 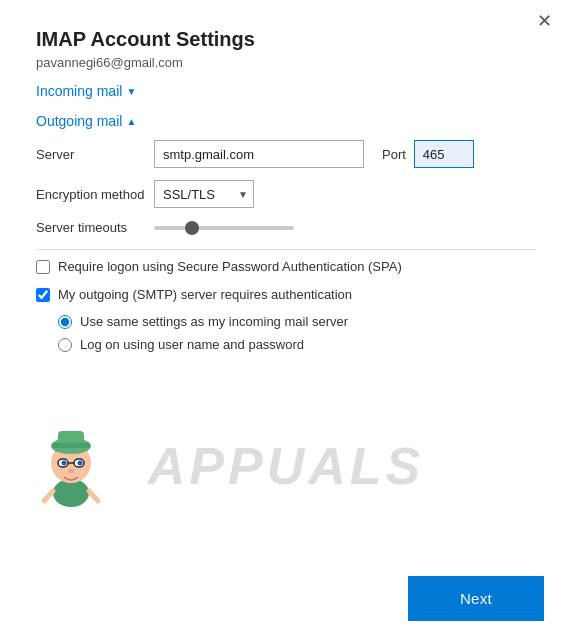 I want to click on smtp-auth-row: My outgoing (SMTP) server requires authe…, so click(x=286, y=295).